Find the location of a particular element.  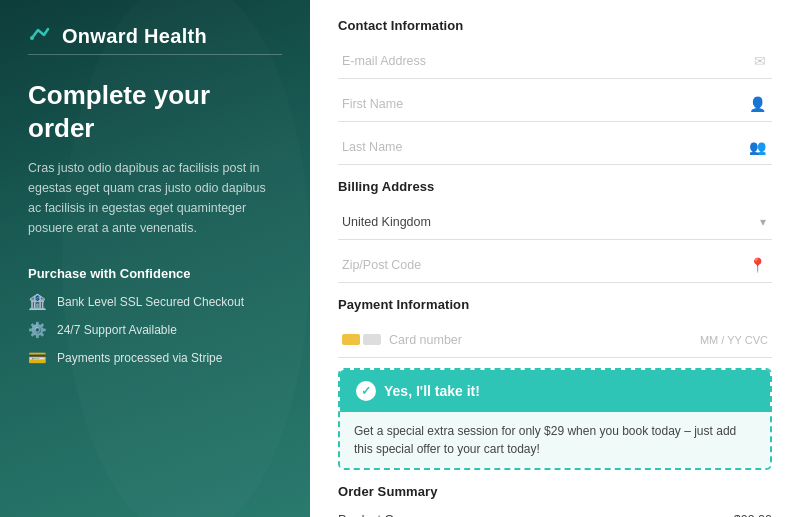

trust-ssl-label: Bank Level SSL Secured Checkout is located at coordinates (150, 302).